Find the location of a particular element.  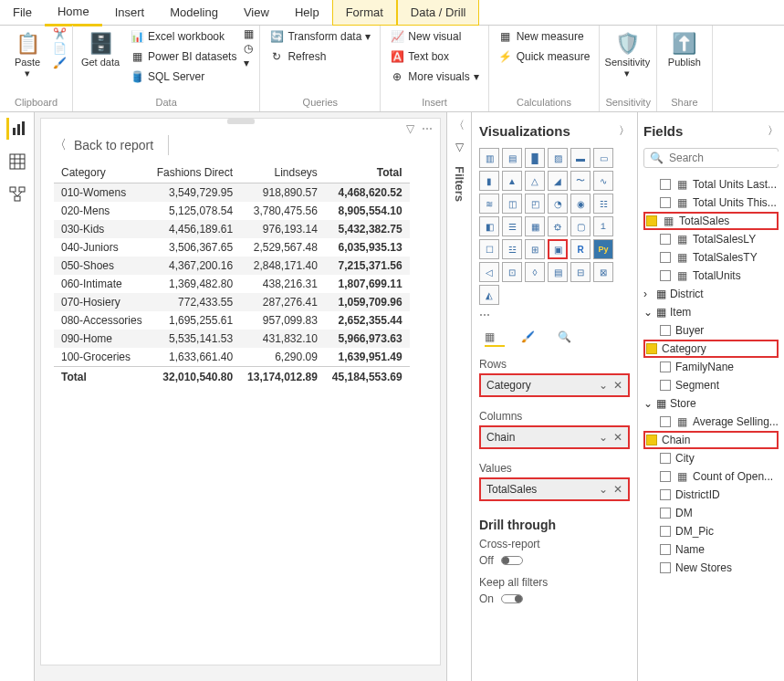

viz-type-icon: ◉ is located at coordinates (580, 204).